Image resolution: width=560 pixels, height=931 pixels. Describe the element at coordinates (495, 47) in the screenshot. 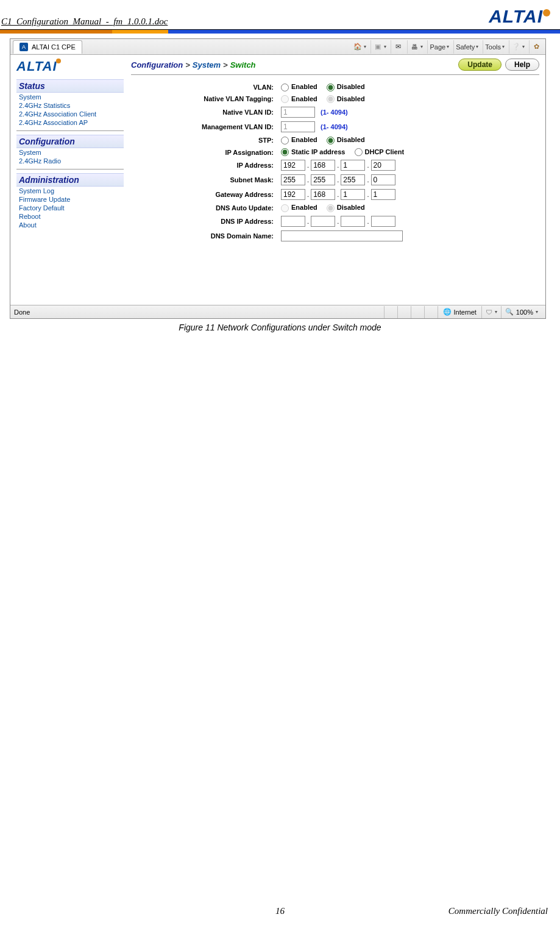

I see `tools-menu: Tools ▾` at that location.